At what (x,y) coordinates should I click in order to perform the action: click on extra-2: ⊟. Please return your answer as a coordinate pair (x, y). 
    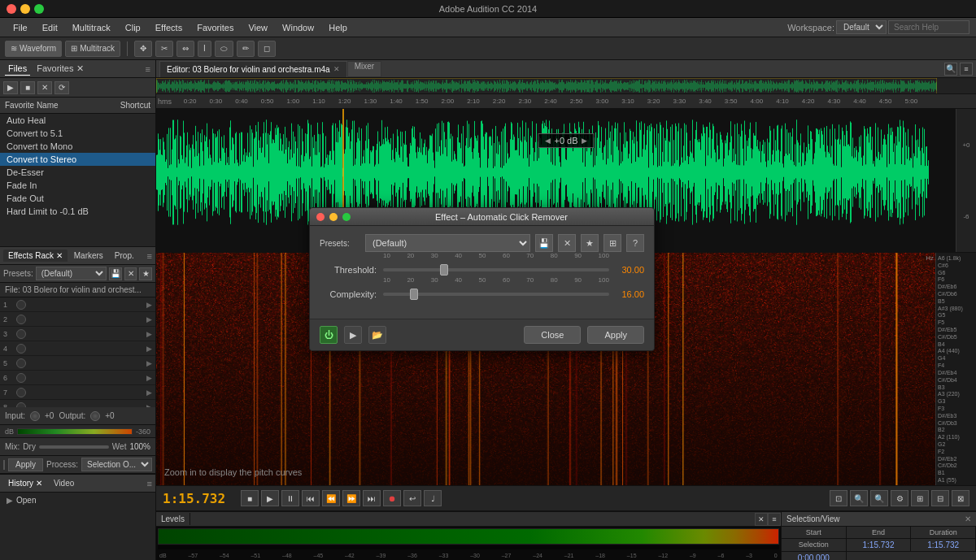
    Looking at the image, I should click on (940, 498).